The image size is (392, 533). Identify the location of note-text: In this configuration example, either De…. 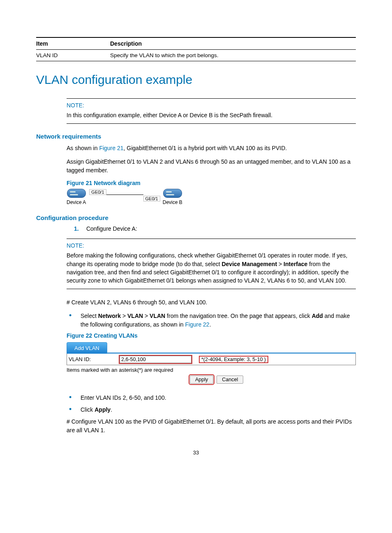
(211, 115).